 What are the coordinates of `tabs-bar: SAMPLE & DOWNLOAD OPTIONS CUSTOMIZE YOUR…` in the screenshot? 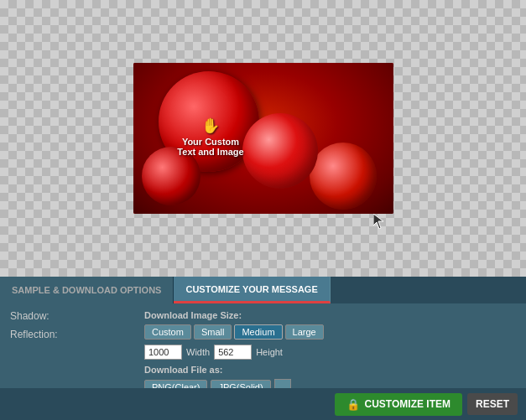 It's located at (263, 290).